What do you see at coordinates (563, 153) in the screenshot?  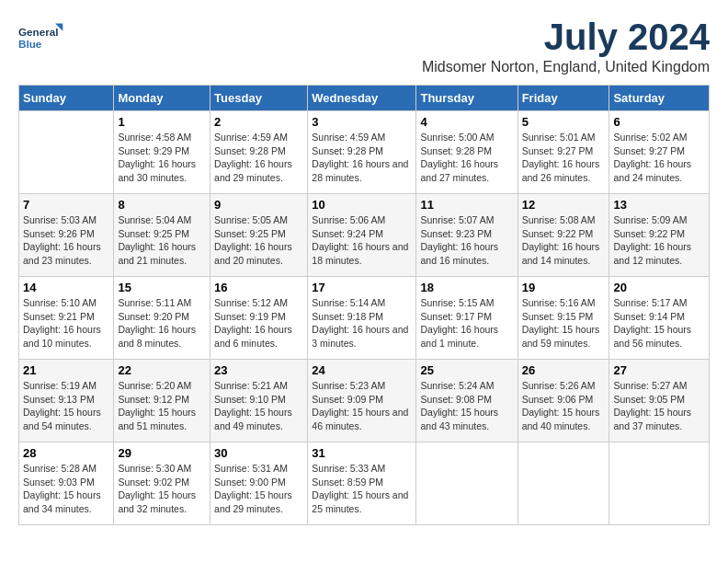 I see `calendar-cell: 5 Sunrise: 5:01 AMSunset: 9:27 PMDayligh…` at bounding box center [563, 153].